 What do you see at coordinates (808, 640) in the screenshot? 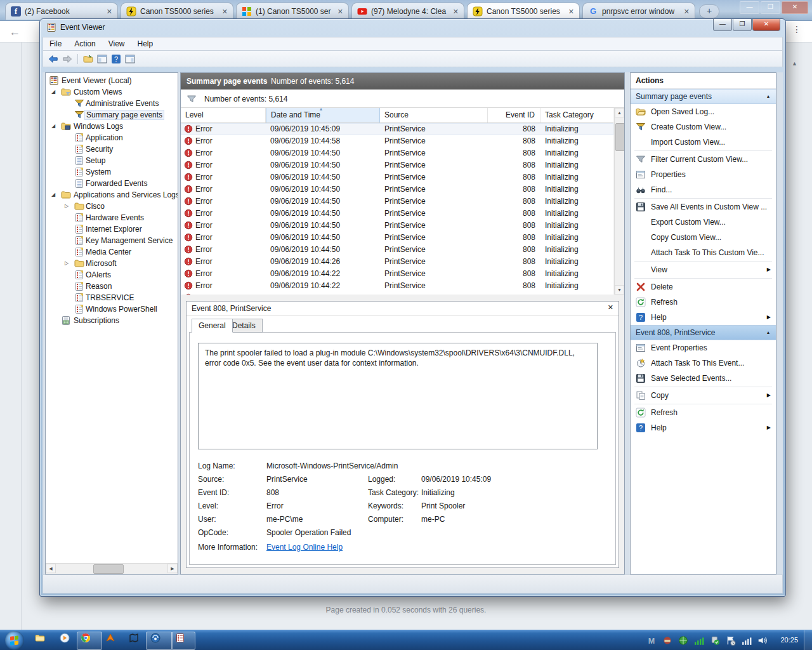
I see `show-desktop-button` at bounding box center [808, 640].